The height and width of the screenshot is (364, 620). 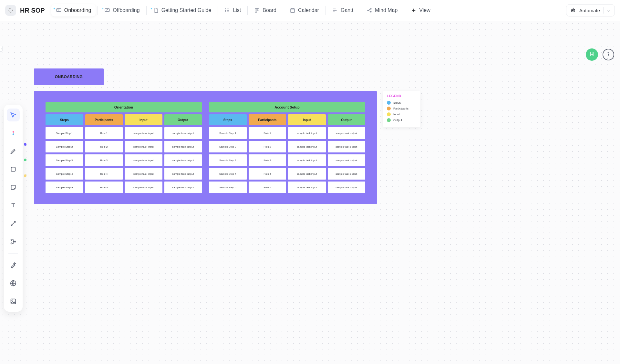 What do you see at coordinates (13, 169) in the screenshot?
I see `tool-shape` at bounding box center [13, 169].